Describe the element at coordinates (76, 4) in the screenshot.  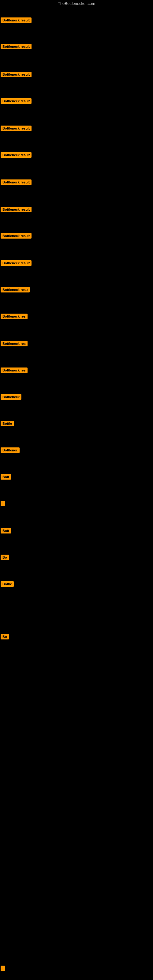
I see `site-title: TheBottlenecker.com` at that location.